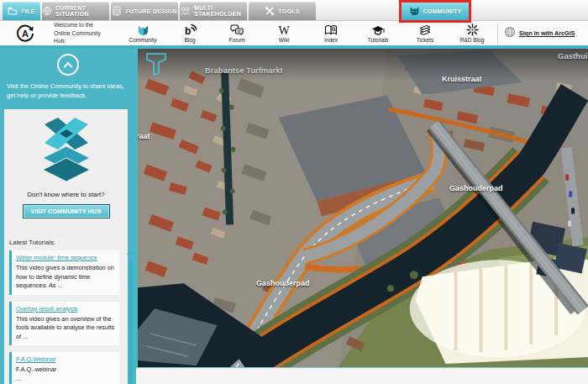 This screenshot has width=588, height=384. Describe the element at coordinates (378, 34) in the screenshot. I see `toolbar-item-tutorials: Tutorials` at that location.